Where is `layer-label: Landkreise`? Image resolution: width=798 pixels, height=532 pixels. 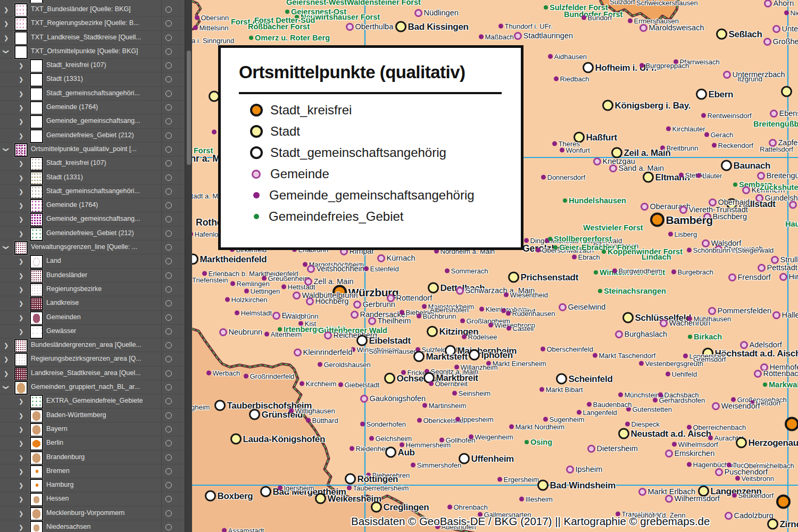
layer-label: Landkreise is located at coordinates (63, 303).